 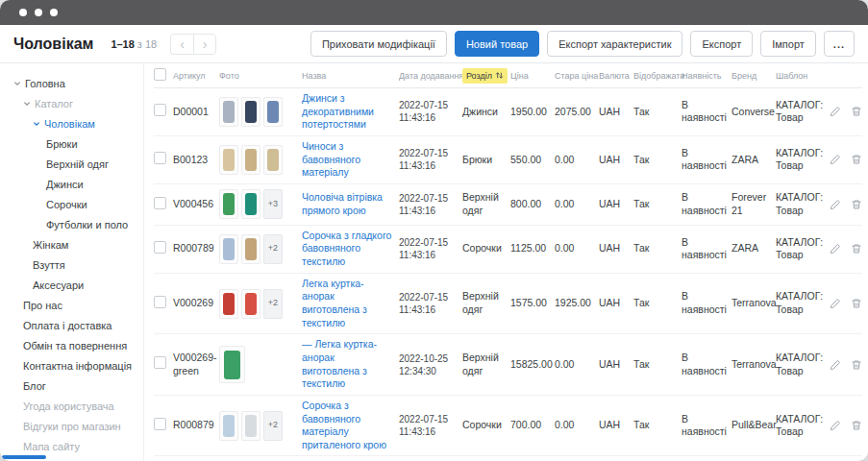 What do you see at coordinates (160, 75) in the screenshot?
I see `select-all-checkbox` at bounding box center [160, 75].